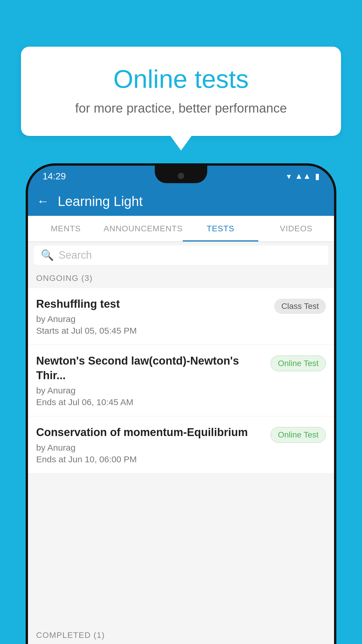  What do you see at coordinates (303, 176) in the screenshot?
I see `signal-icon: ▲▲` at bounding box center [303, 176].